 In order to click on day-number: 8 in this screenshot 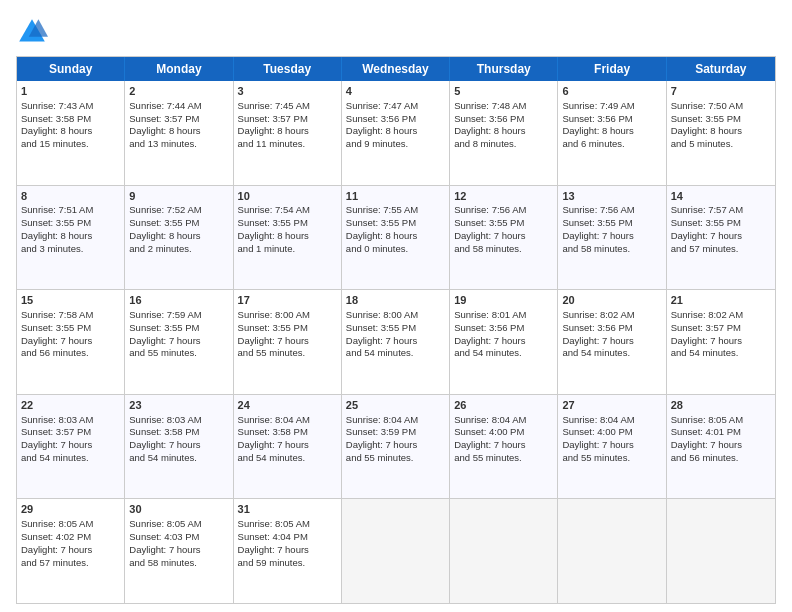, I will do `click(70, 196)`.